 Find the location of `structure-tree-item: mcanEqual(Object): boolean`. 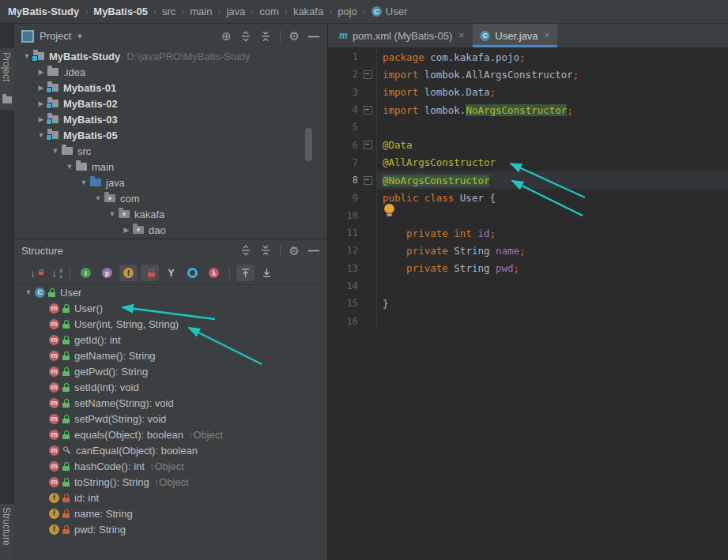

structure-tree-item: mcanEqual(Object): boolean is located at coordinates (171, 450).